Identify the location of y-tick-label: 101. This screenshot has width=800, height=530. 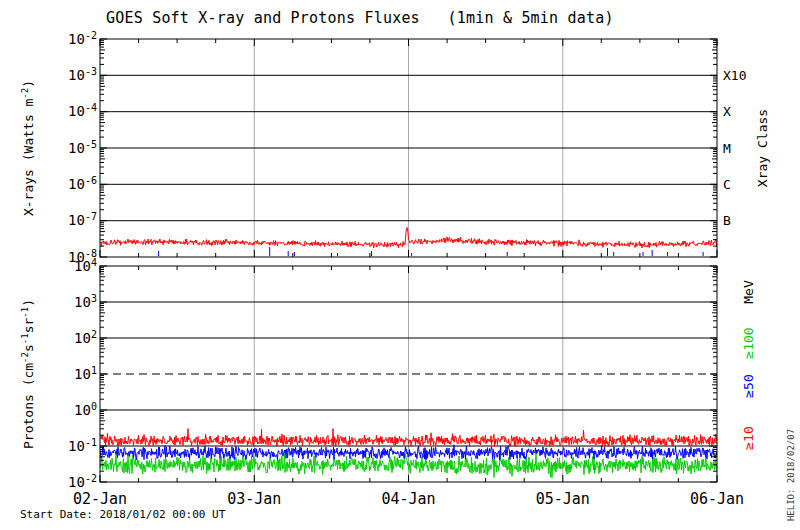
(86, 374).